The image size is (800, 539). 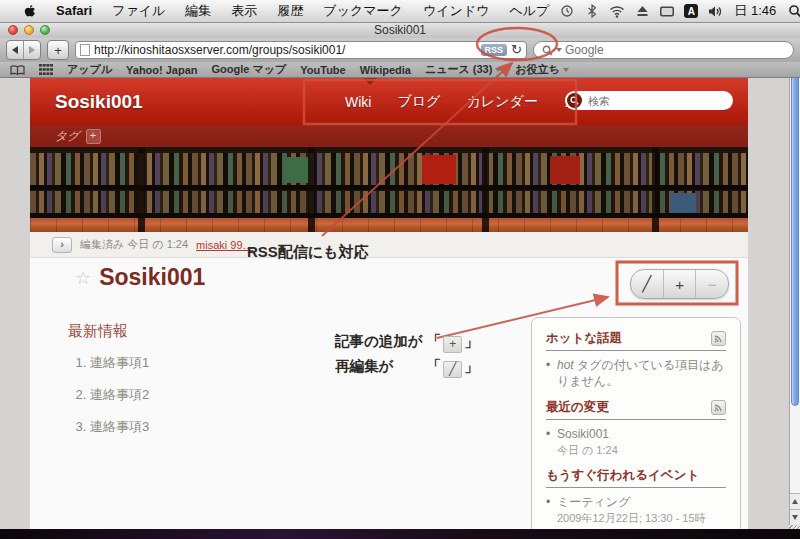 I want to click on annotation-add-label: 記事の追加が, so click(x=379, y=342).